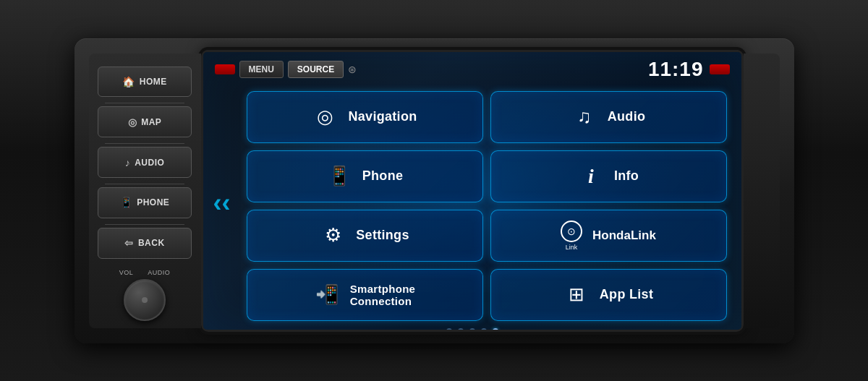  Describe the element at coordinates (145, 273) in the screenshot. I see `vol-labels: VOL AUDIO` at that location.